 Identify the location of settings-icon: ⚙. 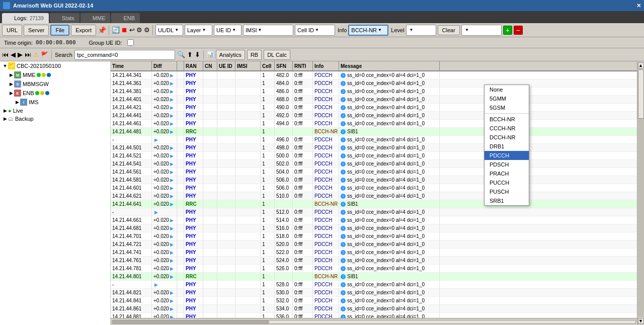
(147, 30).